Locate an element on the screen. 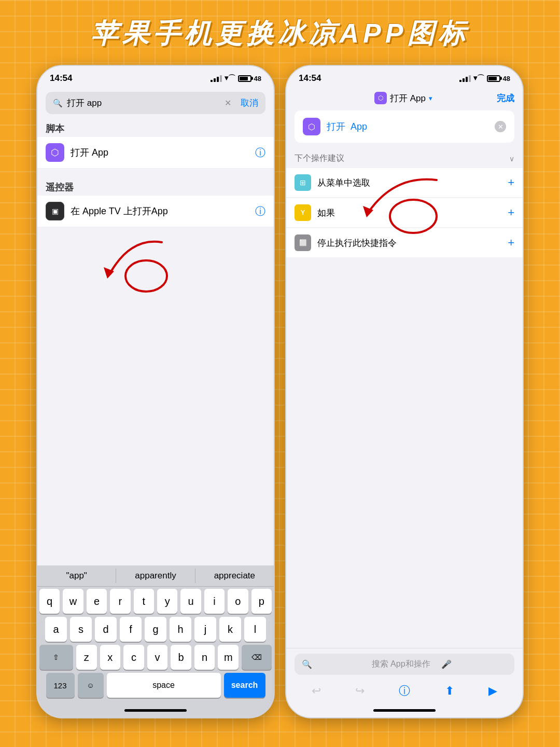 The height and width of the screenshot is (747, 560). key-m: m is located at coordinates (228, 657).